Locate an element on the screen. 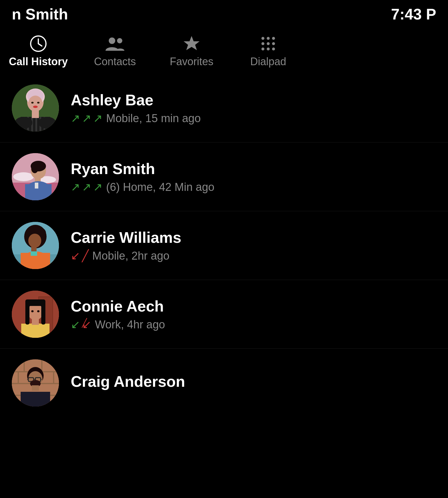 Image resolution: width=448 pixels, height=498 pixels. carrier-text: n Smith is located at coordinates (40, 14).